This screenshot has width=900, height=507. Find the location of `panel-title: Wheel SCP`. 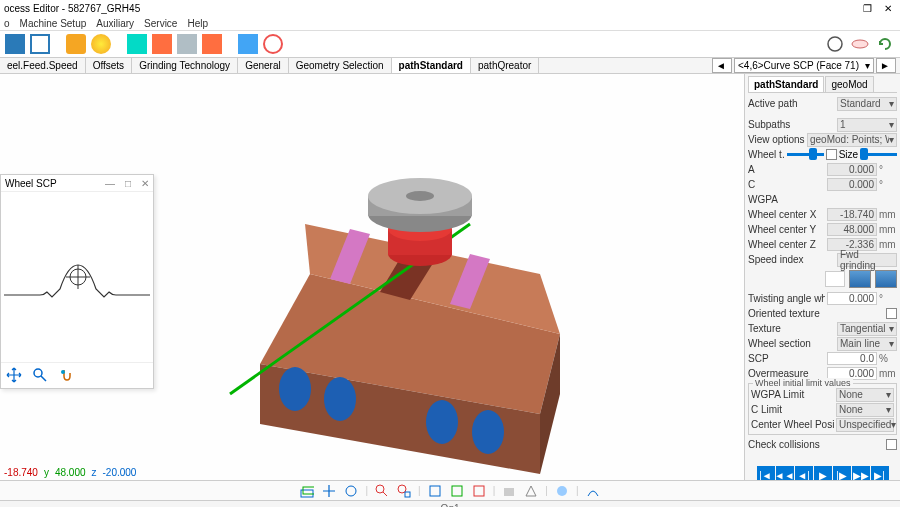

panel-title: Wheel SCP is located at coordinates (31, 184).